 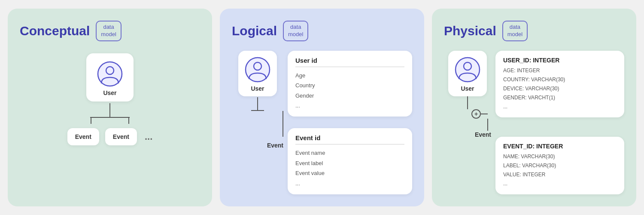 I want to click on physical-event-value: VALUE: INTEGER, so click(x=560, y=175).